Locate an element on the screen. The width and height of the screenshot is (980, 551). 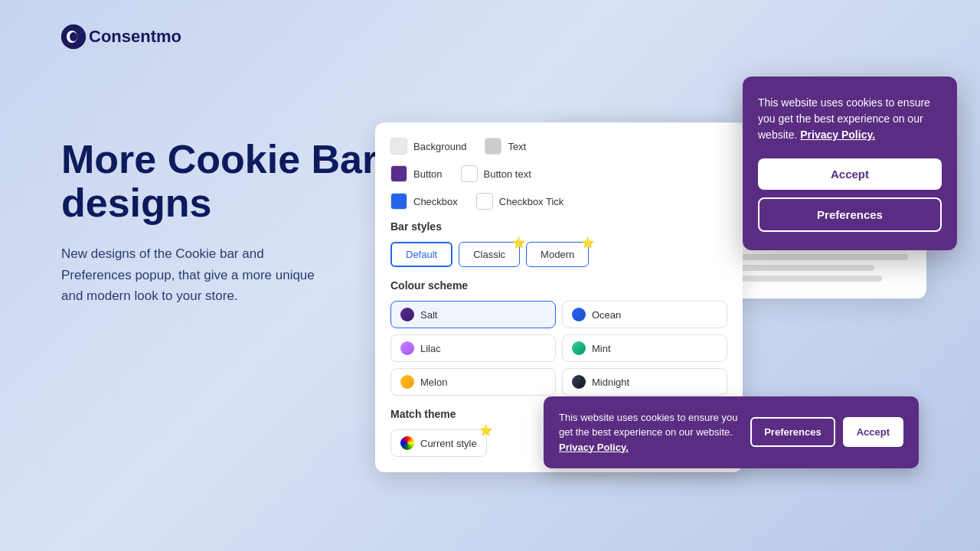
colour-label-salt: Salt is located at coordinates (429, 315).